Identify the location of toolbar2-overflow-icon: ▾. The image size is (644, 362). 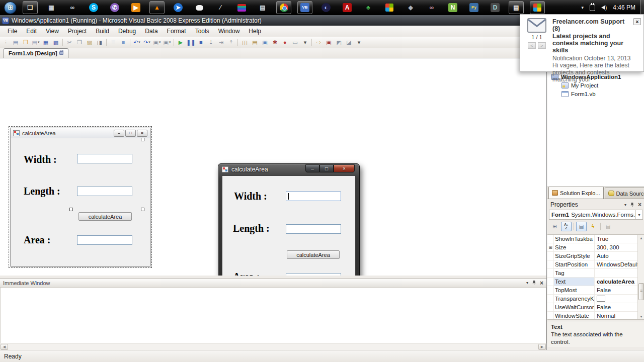
(359, 42).